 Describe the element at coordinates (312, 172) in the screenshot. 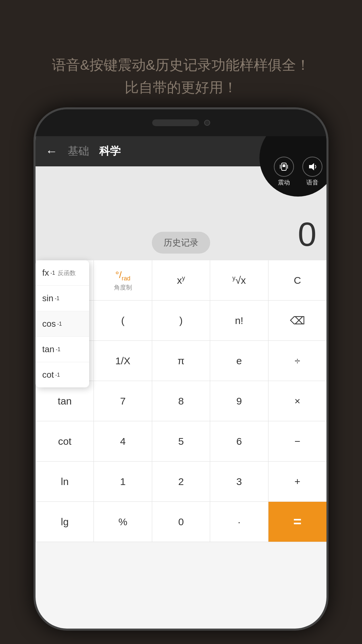

I see `sound-button: 语音` at that location.